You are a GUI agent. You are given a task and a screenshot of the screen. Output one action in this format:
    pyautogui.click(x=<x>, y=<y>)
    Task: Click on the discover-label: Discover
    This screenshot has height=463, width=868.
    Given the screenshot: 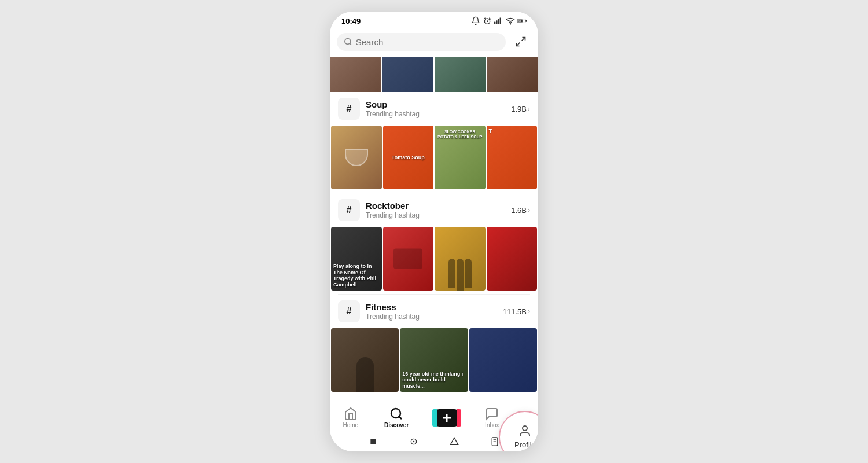 What is the action you would take?
    pyautogui.click(x=396, y=425)
    